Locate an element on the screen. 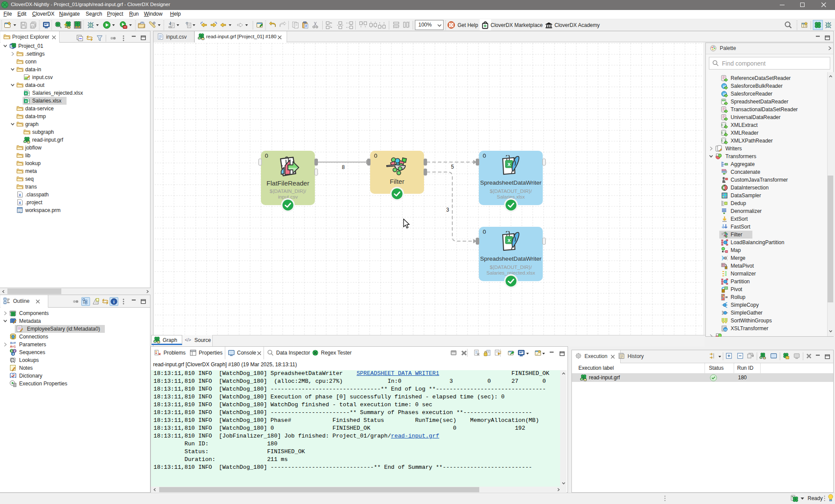 The height and width of the screenshot is (504, 835). svg-text: xsl is located at coordinates (725, 330).